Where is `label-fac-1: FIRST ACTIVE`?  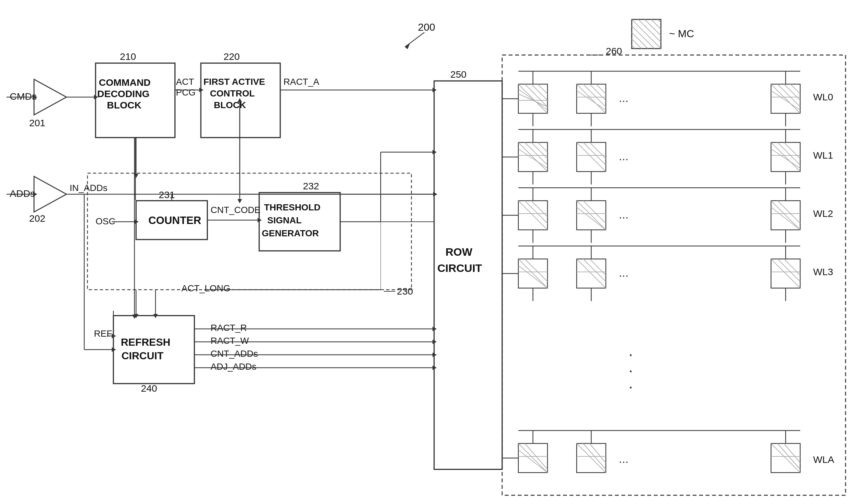 label-fac-1: FIRST ACTIVE is located at coordinates (234, 82).